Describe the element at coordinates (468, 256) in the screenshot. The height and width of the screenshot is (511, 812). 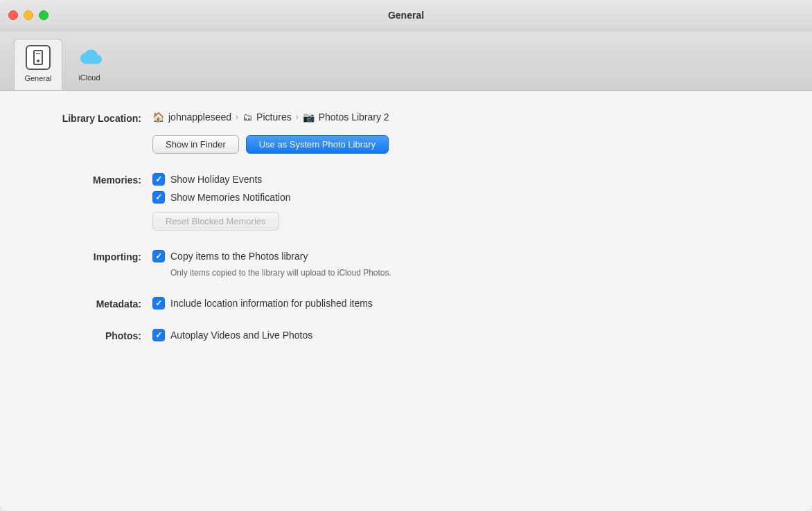
I see `copy-items-row: ✓ Copy items to the Photos library` at that location.